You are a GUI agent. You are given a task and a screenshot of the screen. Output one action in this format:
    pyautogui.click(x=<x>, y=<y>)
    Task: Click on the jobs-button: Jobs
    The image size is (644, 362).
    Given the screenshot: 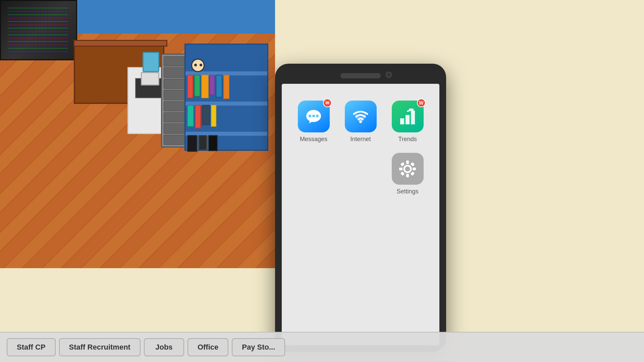 What is the action you would take?
    pyautogui.click(x=164, y=347)
    